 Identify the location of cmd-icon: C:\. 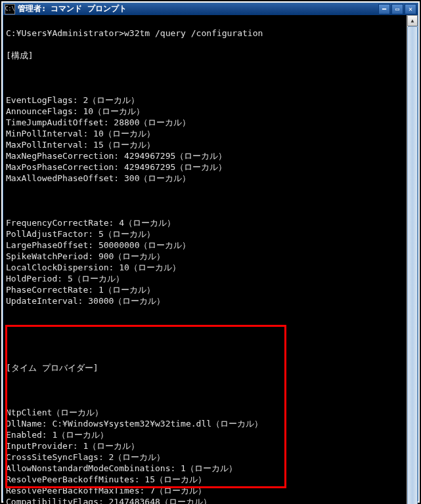
(10, 9).